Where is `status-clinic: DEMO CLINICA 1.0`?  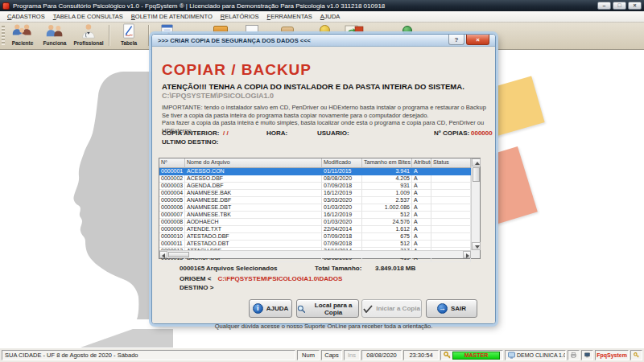
status-clinic: DEMO CLINICA 1.0 is located at coordinates (541, 356).